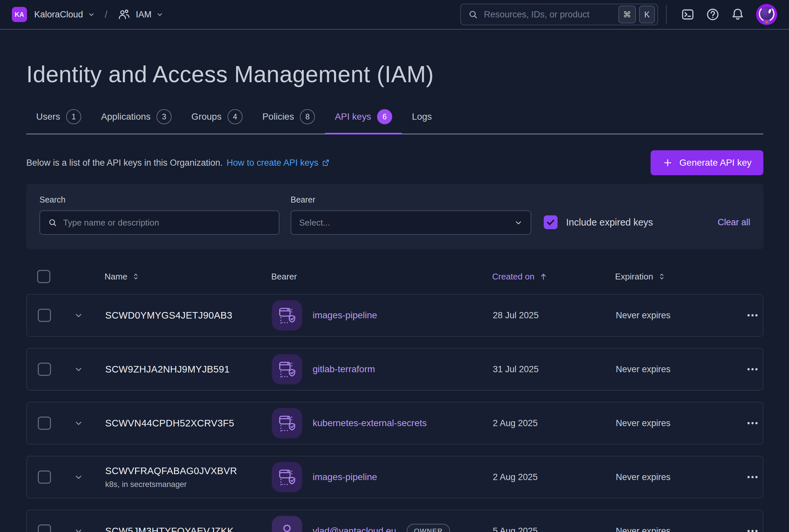  I want to click on bearer-link: kubernetes-external-secrets, so click(370, 423).